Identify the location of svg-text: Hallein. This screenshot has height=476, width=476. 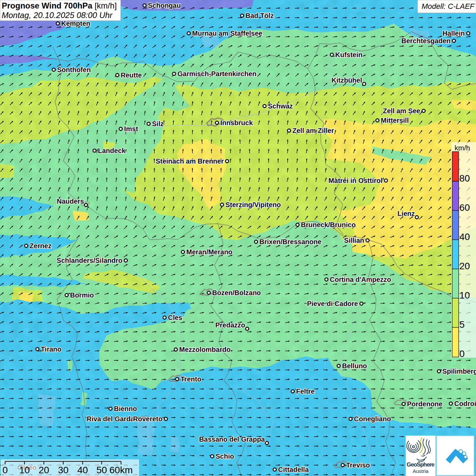
(454, 33).